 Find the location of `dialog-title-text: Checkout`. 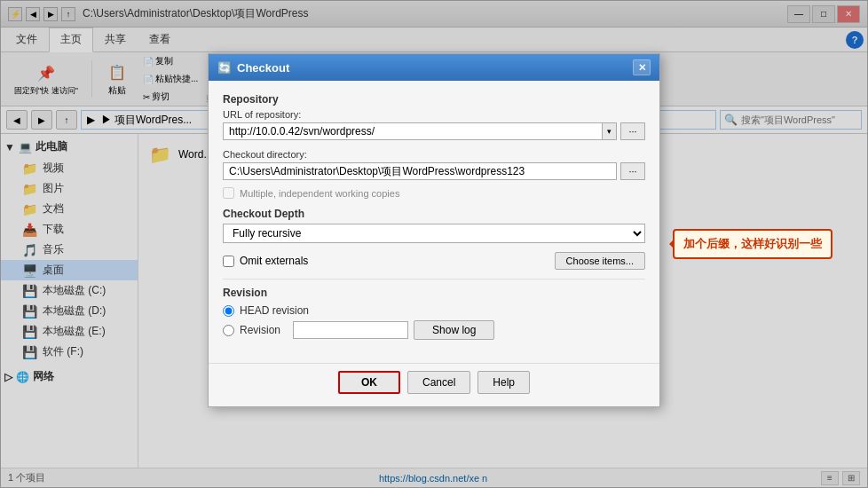

dialog-title-text: Checkout is located at coordinates (263, 67).